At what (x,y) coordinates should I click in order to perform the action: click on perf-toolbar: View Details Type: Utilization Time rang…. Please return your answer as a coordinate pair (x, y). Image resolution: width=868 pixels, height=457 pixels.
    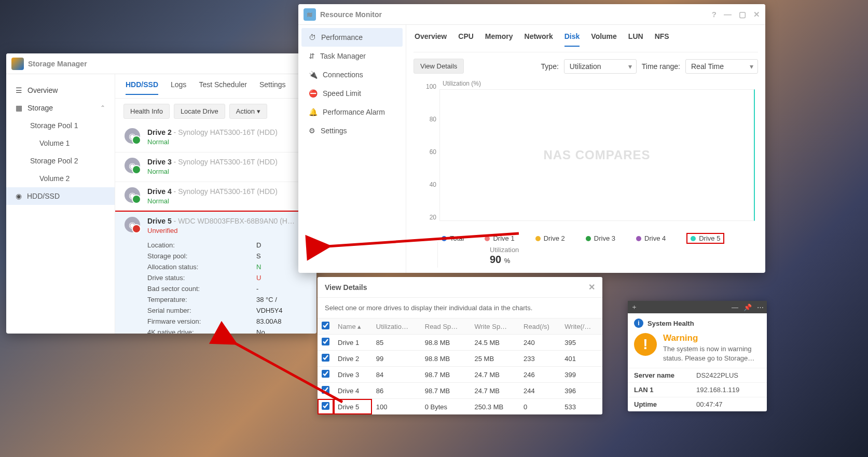
    Looking at the image, I should click on (586, 66).